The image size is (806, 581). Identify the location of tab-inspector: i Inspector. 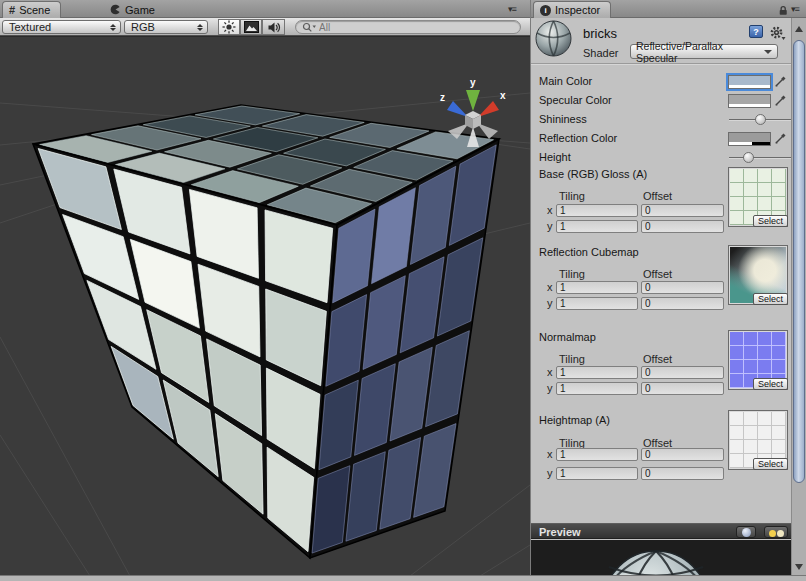
(572, 10).